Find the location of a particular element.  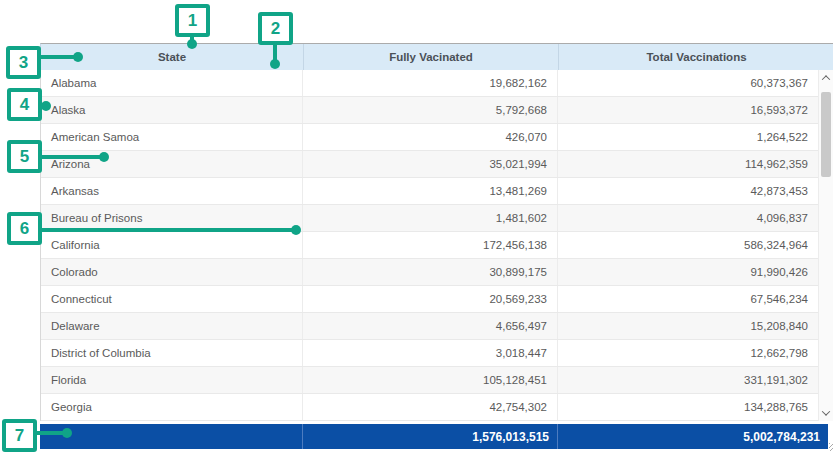

cell-total-vaccinations: 331,191,302 is located at coordinates (688, 380).